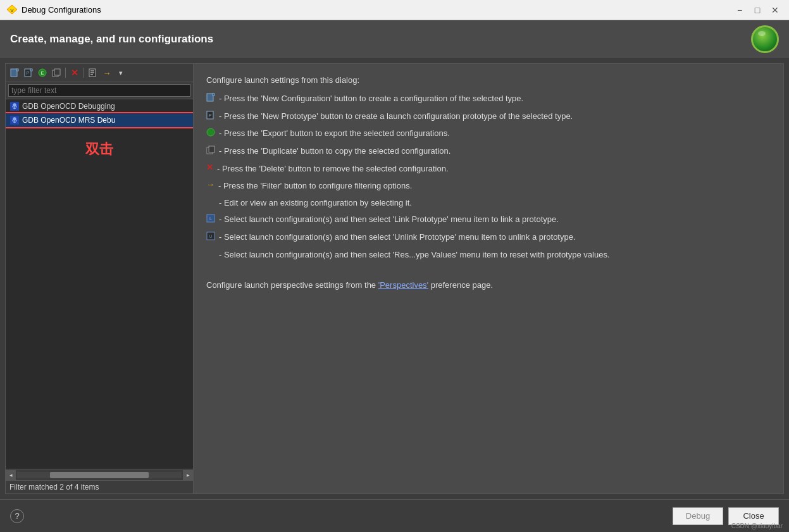 The height and width of the screenshot is (532, 789). What do you see at coordinates (210, 185) in the screenshot?
I see `filter-icon-right: →` at bounding box center [210, 185].